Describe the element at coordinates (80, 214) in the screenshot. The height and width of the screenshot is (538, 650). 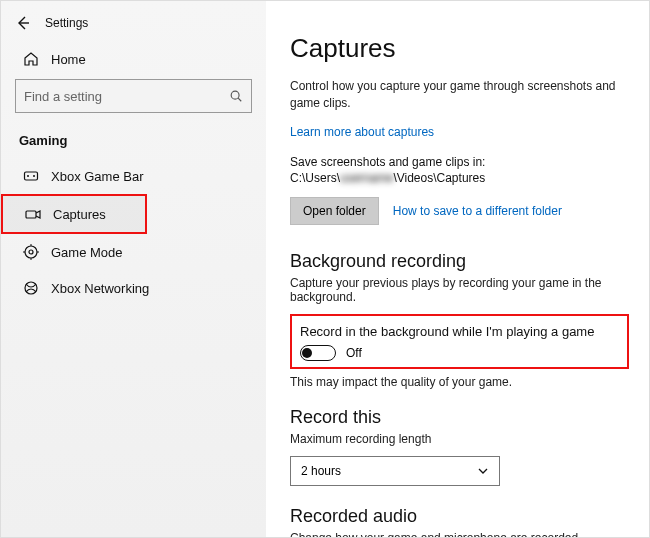
I see `nav-item-label: Captures` at that location.